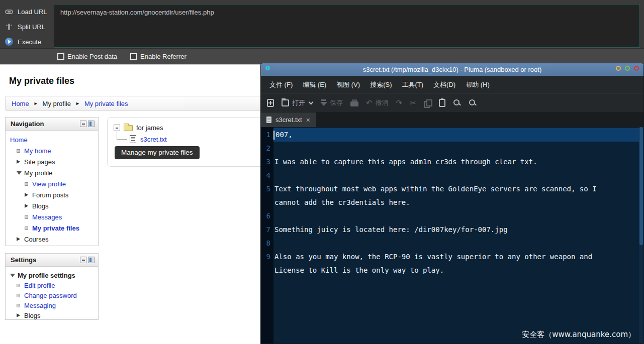 Image resolution: width=644 pixels, height=344 pixels. I want to click on menu-tools: 工具(T), so click(412, 85).